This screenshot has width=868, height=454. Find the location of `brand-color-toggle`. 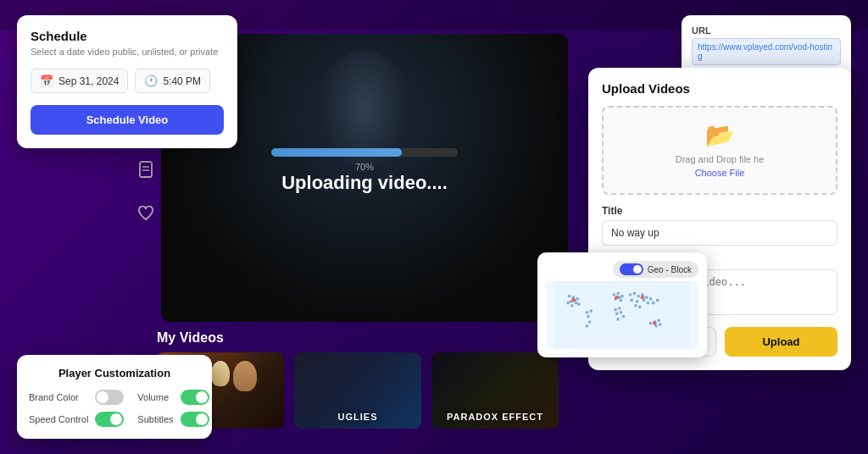

brand-color-toggle is located at coordinates (109, 397).